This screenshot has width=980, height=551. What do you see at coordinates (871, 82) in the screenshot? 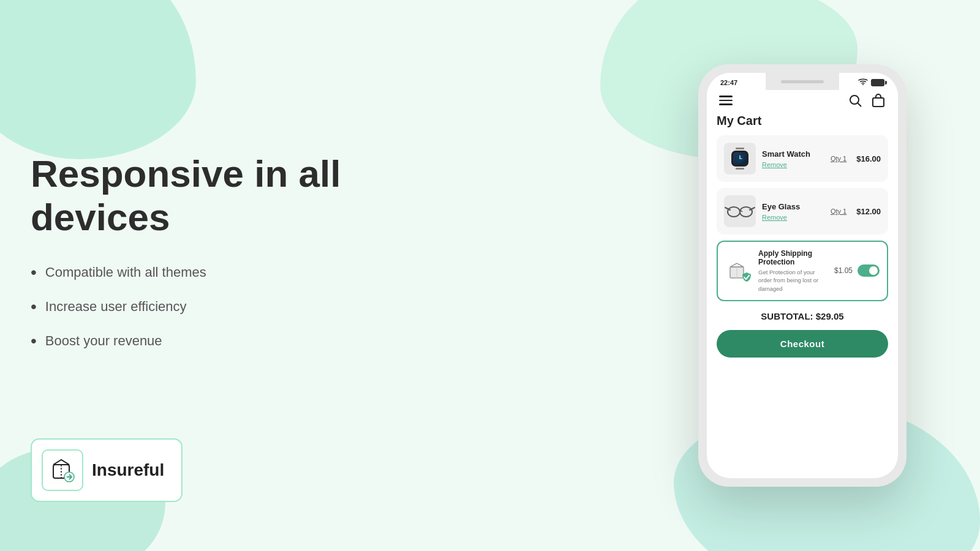
I see `status-icons` at bounding box center [871, 82].